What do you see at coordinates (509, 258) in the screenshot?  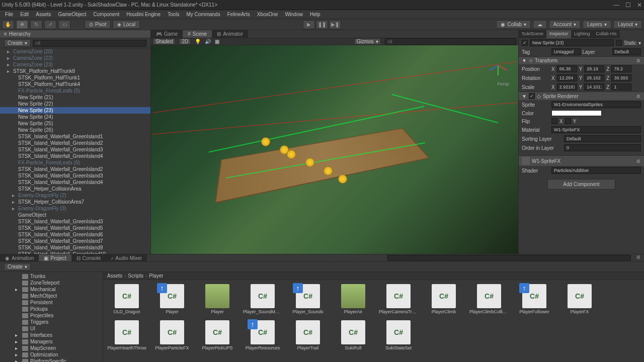 I see `project-search` at bounding box center [509, 258].